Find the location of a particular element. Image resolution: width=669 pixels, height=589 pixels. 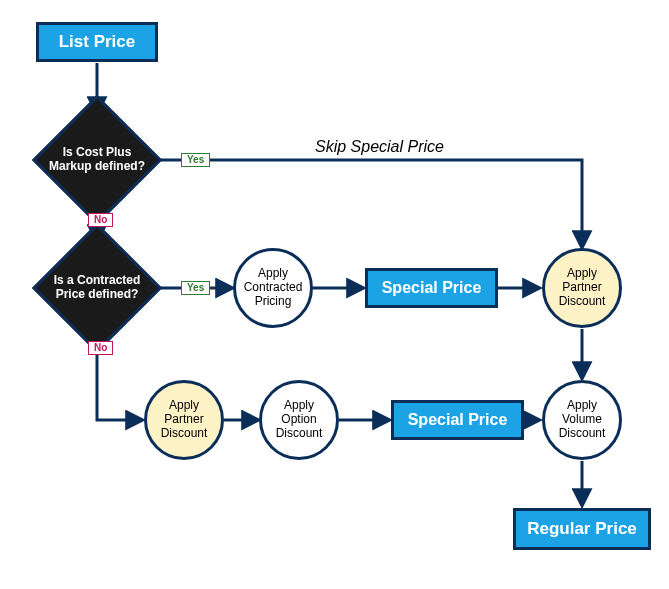

node-label: Apply Contracted Pricing is located at coordinates (273, 288).